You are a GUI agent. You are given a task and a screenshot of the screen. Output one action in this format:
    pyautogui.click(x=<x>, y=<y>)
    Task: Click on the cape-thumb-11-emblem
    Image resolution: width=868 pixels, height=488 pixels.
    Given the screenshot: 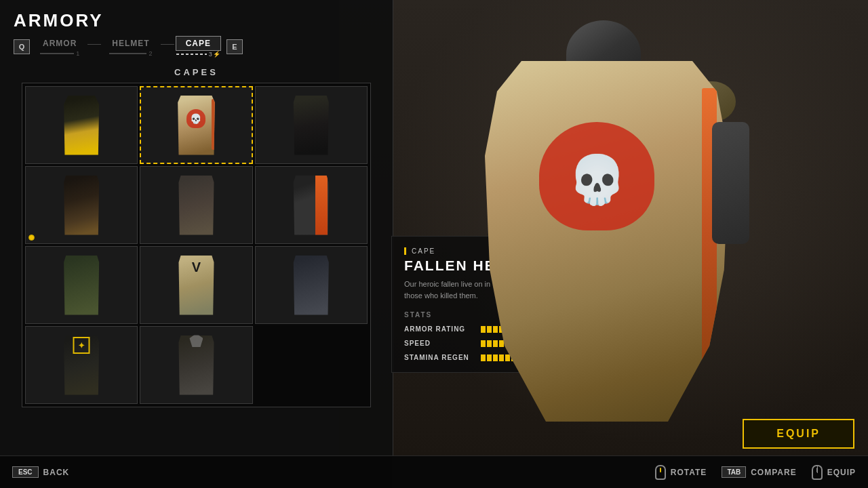 What is the action you would take?
    pyautogui.click(x=196, y=340)
    